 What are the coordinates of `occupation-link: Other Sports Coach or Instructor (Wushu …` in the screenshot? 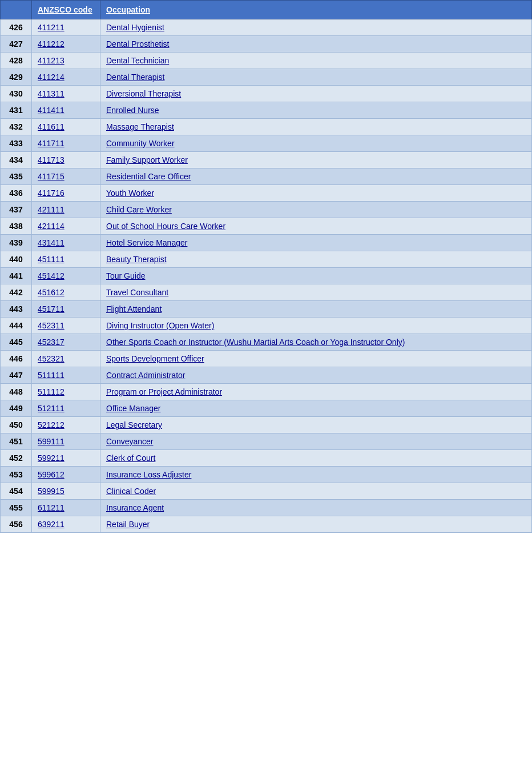 It's located at (256, 342).